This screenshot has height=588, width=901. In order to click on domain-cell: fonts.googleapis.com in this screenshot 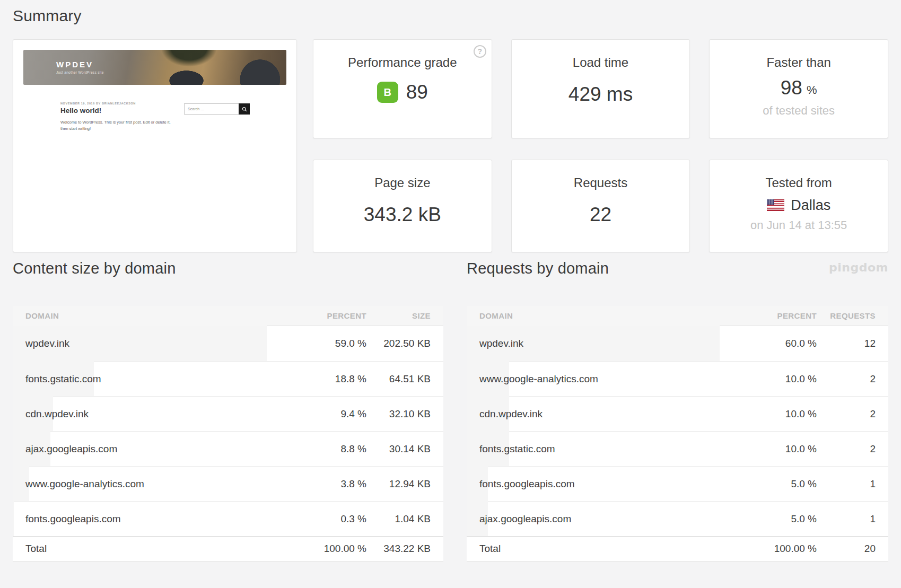, I will do `click(597, 484)`.